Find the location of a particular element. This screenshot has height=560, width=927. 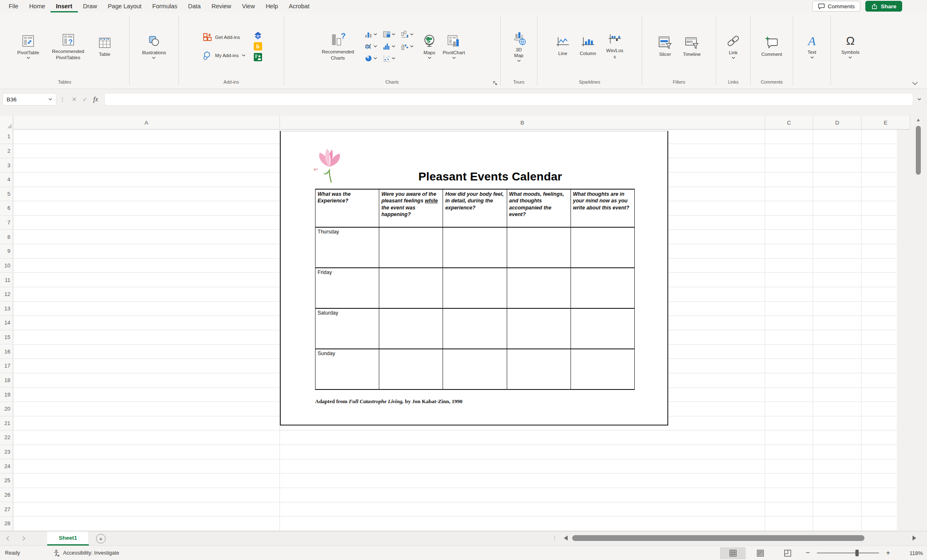

insert-function-button: fx is located at coordinates (96, 99).